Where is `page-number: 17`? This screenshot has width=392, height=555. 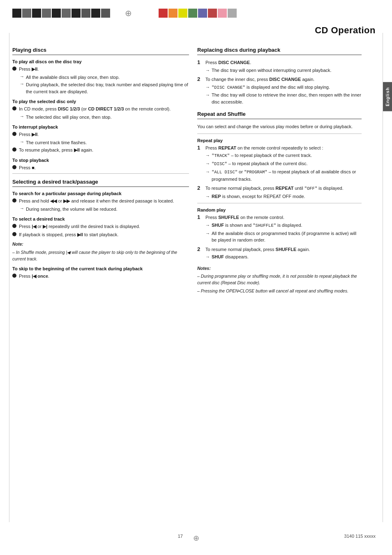 page-number: 17 is located at coordinates (180, 536).